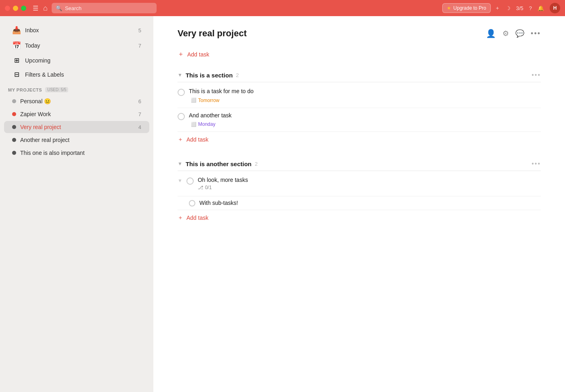  Describe the element at coordinates (14, 114) in the screenshot. I see `project-dot-zapier` at that location.